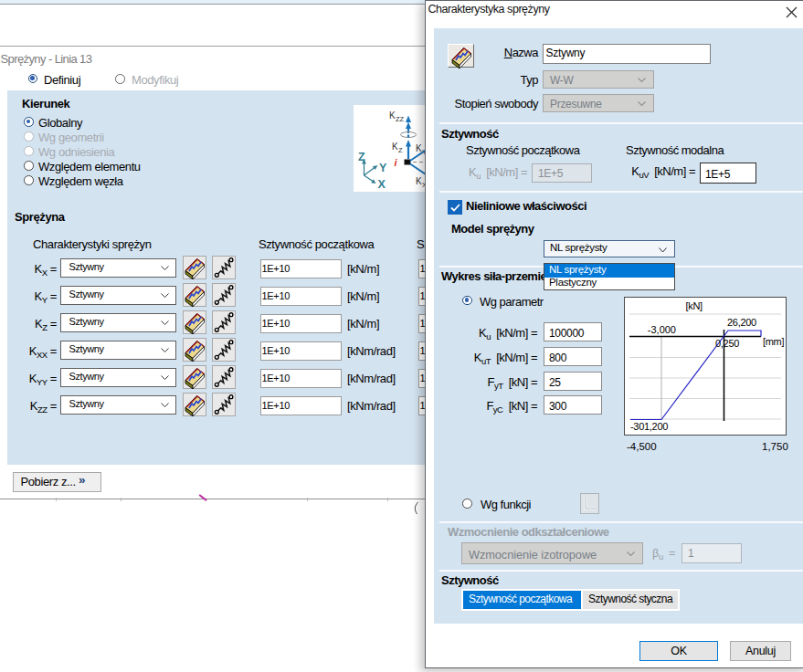  What do you see at coordinates (773, 341) in the screenshot?
I see `svg-text: [mm]` at bounding box center [773, 341].